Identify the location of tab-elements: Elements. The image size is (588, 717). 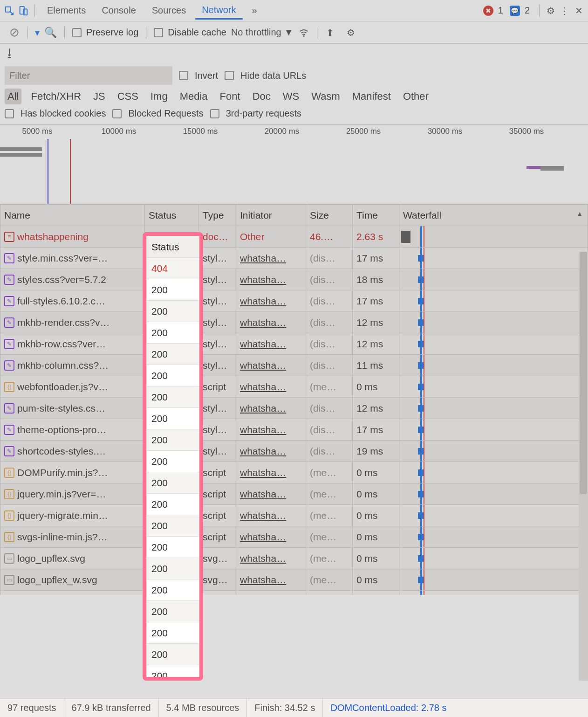
(66, 10).